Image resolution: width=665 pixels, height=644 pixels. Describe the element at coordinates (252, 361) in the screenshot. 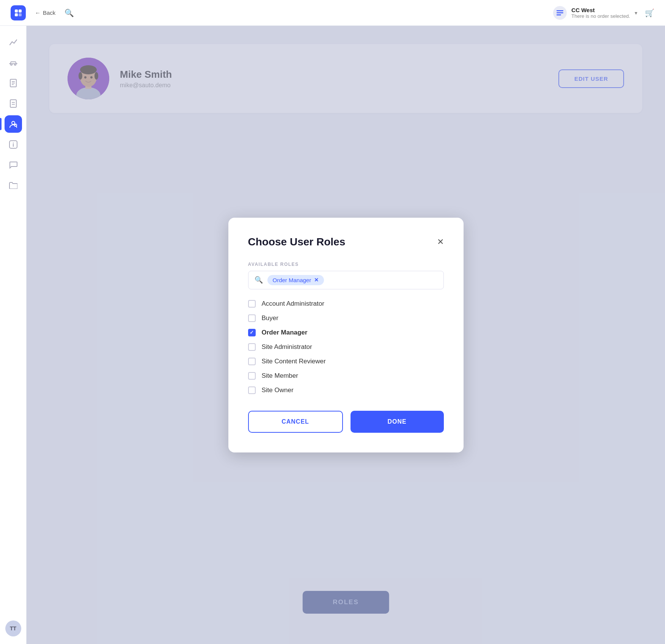

I see `role-checkbox-site-content-reviewer` at that location.